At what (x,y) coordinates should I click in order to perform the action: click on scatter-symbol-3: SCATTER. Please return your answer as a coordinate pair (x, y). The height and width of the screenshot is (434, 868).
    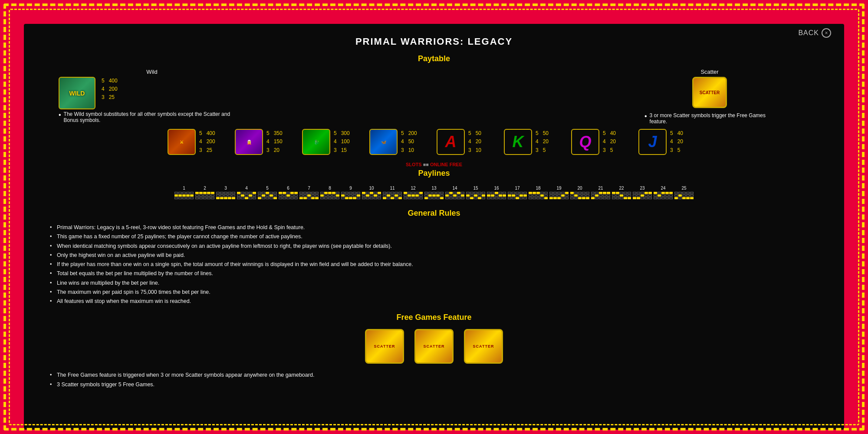
    Looking at the image, I should click on (483, 346).